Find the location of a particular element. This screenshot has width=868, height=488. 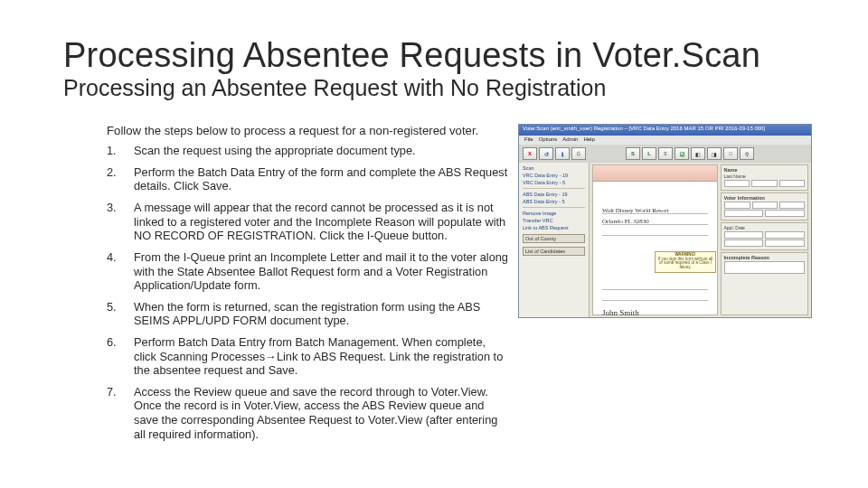

window-titlebar: Voter.Scan (eric_smith_user) Registratio… is located at coordinates (665, 130).